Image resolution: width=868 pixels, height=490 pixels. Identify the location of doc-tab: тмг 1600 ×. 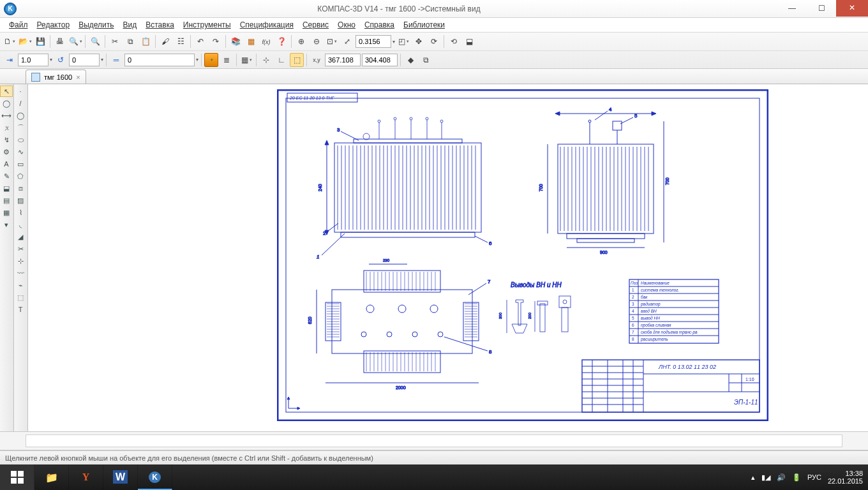
(56, 77).